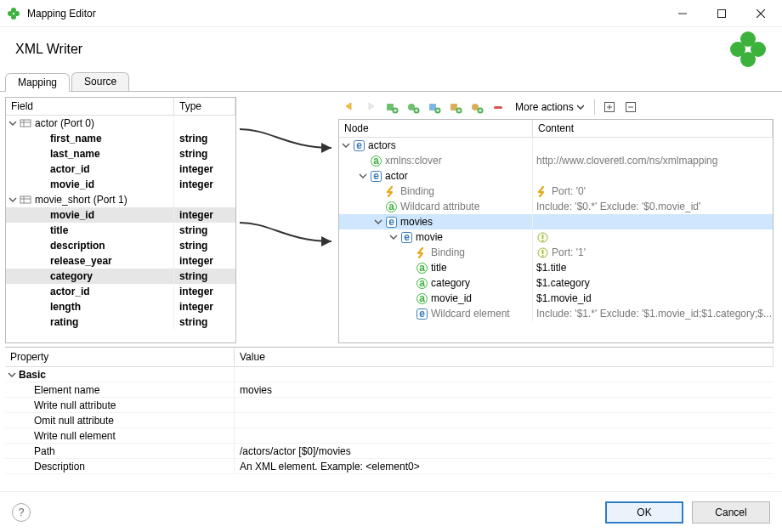  What do you see at coordinates (37, 82) in the screenshot?
I see `tab-mapping: Mapping` at bounding box center [37, 82].